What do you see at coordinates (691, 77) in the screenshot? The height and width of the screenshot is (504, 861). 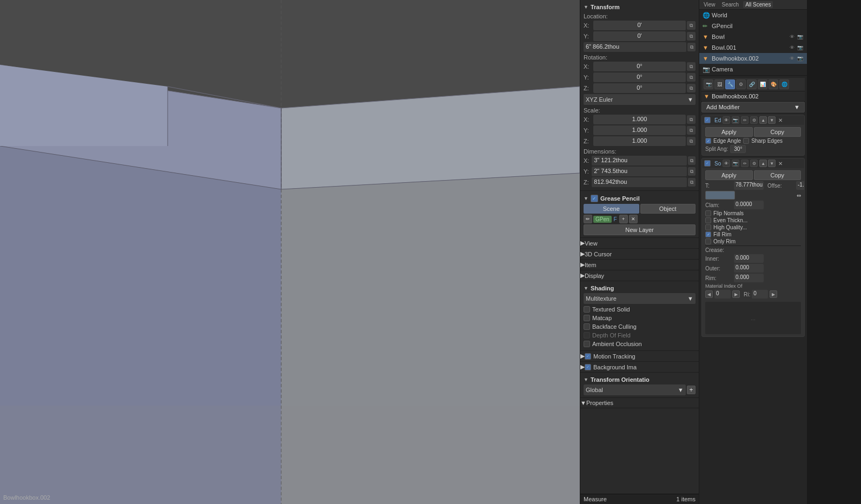 I see `rotation-y-icon: ⧉` at bounding box center [691, 77].